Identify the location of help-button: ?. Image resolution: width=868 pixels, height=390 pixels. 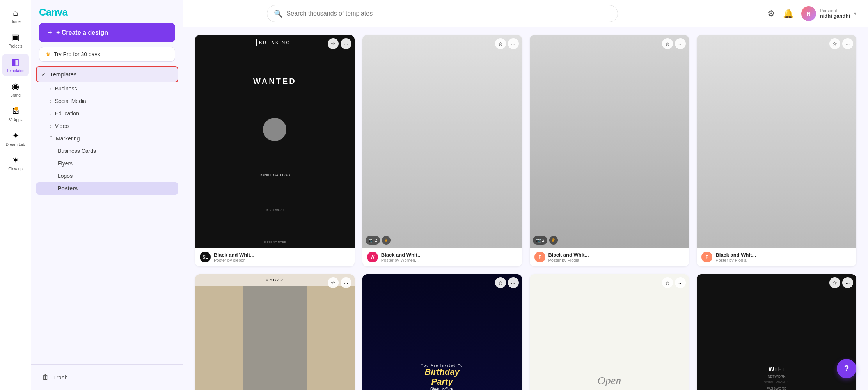
(847, 369).